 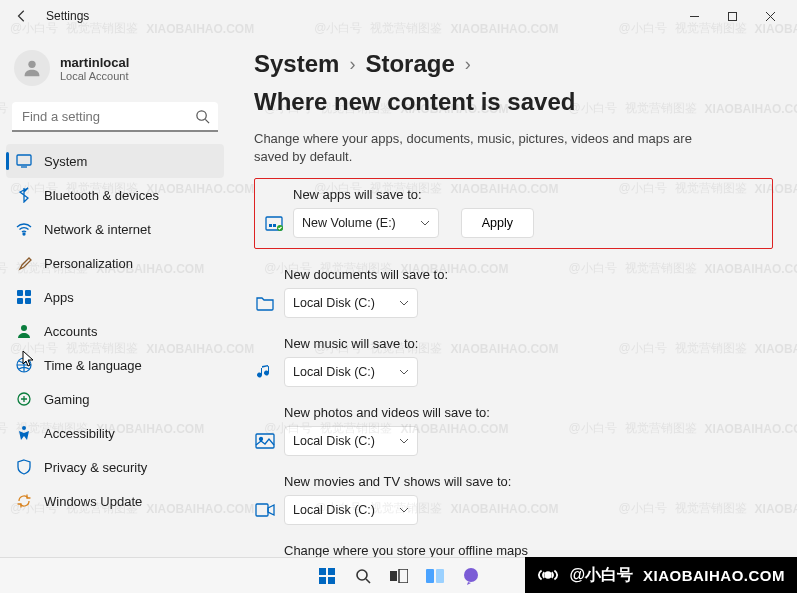 What do you see at coordinates (24, 467) in the screenshot?
I see `shield-icon` at bounding box center [24, 467].